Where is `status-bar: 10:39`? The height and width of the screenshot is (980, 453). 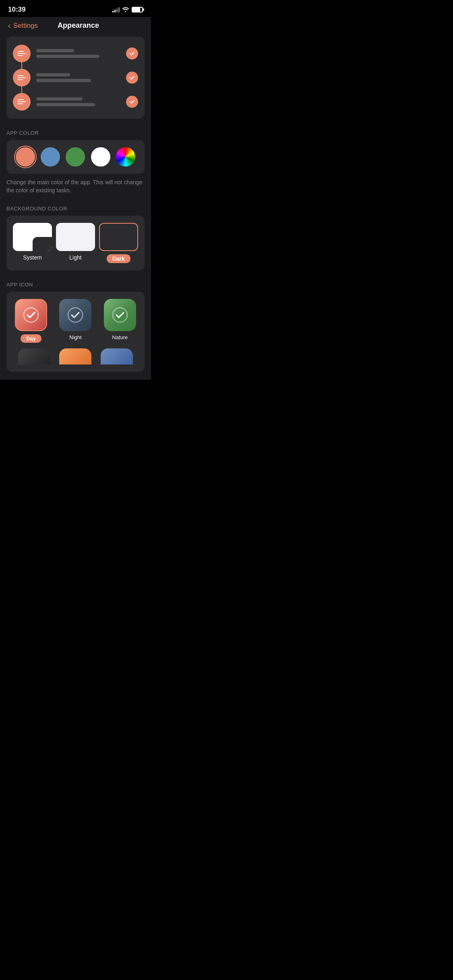 status-bar: 10:39 is located at coordinates (76, 8).